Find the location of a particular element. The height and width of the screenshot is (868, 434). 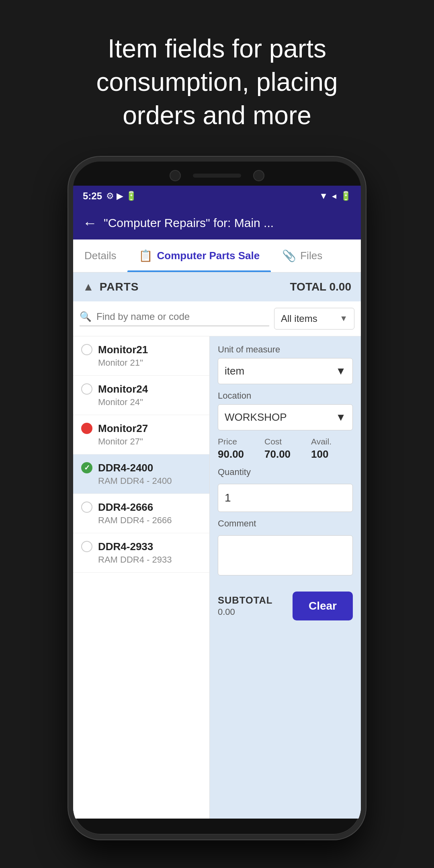

item-name-monitor21: Monitor21 is located at coordinates (123, 350).